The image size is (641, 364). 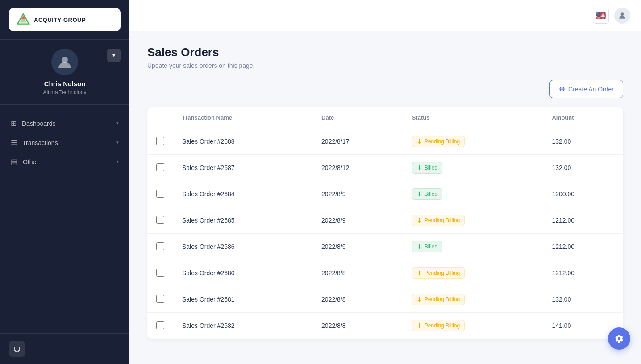 What do you see at coordinates (65, 84) in the screenshot?
I see `user-name: Chris Nelson` at bounding box center [65, 84].